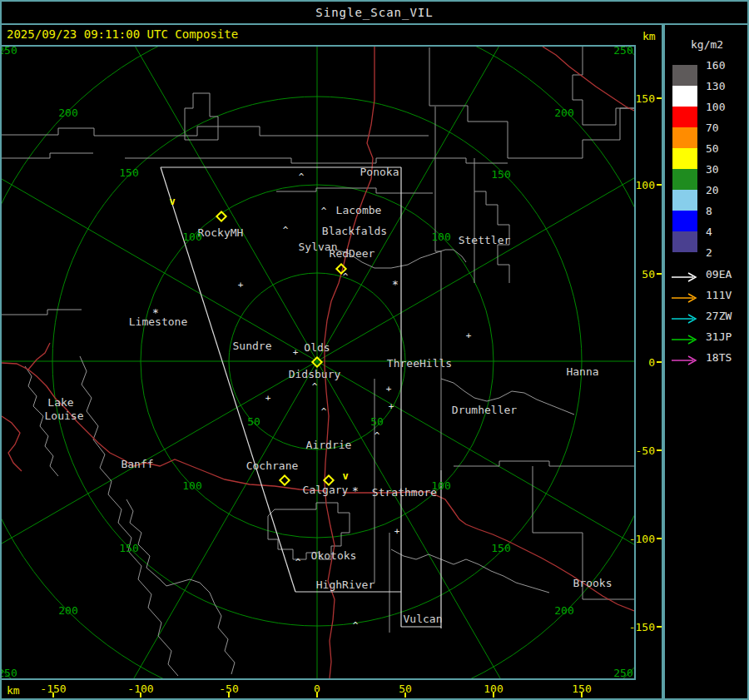 Image resolution: width=749 pixels, height=700 pixels. I want to click on bottom-axis: km -150-100-50050100150, so click(331, 689).